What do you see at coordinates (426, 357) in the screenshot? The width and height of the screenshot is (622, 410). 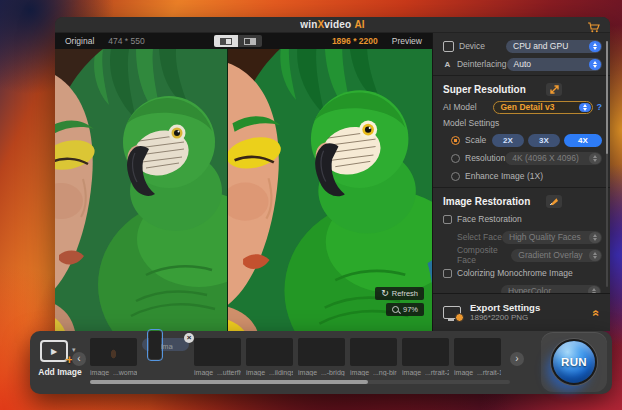 I see `thumbnail-portrait-2: image_...rtrait-2` at bounding box center [426, 357].